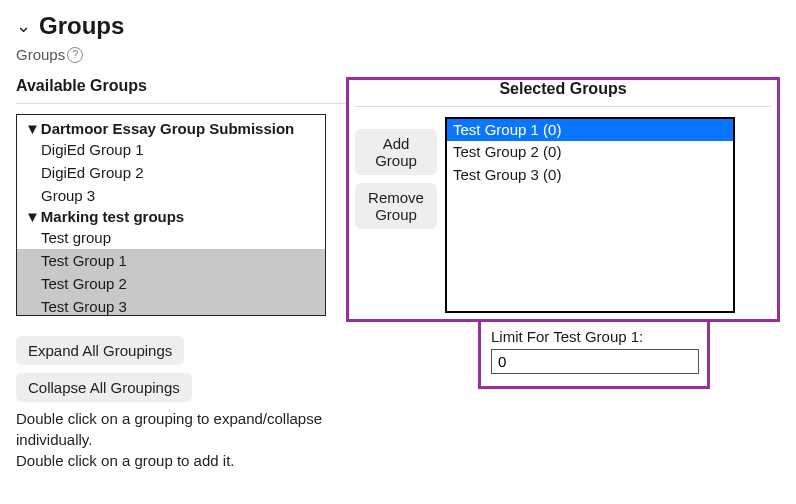  What do you see at coordinates (171, 306) in the screenshot?
I see `available-group-item: Test Group 3` at bounding box center [171, 306].